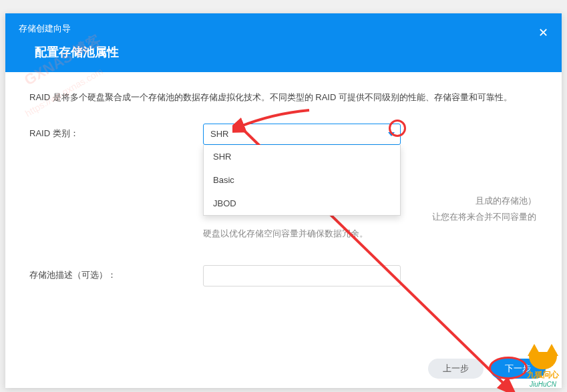 The height and width of the screenshot is (392, 567). Describe the element at coordinates (302, 180) in the screenshot. I see `raid-option-basic: Basic` at that location.